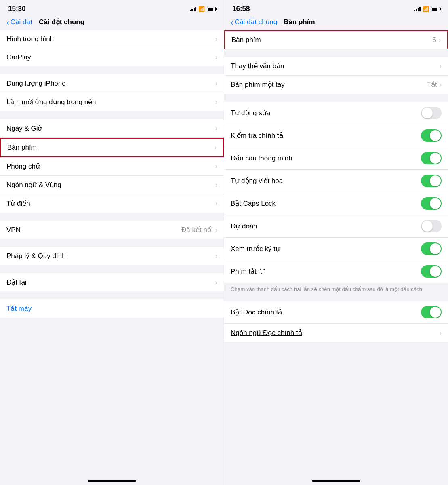 The height and width of the screenshot is (485, 448). What do you see at coordinates (418, 9) in the screenshot?
I see `signal-icon-right` at bounding box center [418, 9].